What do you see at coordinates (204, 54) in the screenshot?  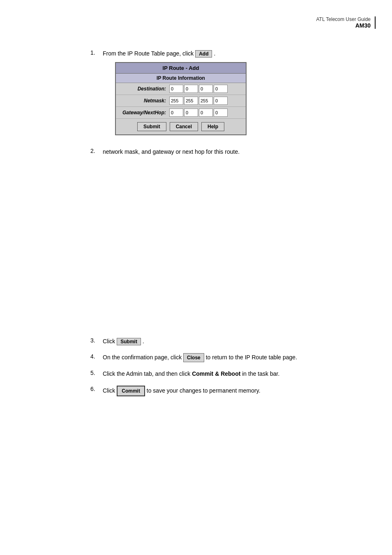 I see `add-button-inline: Add` at bounding box center [204, 54].